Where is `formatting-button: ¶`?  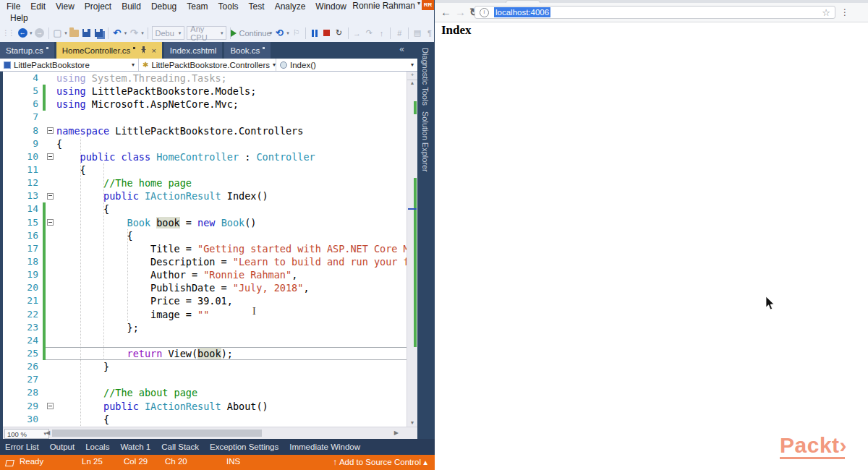 formatting-button: ¶ is located at coordinates (430, 33).